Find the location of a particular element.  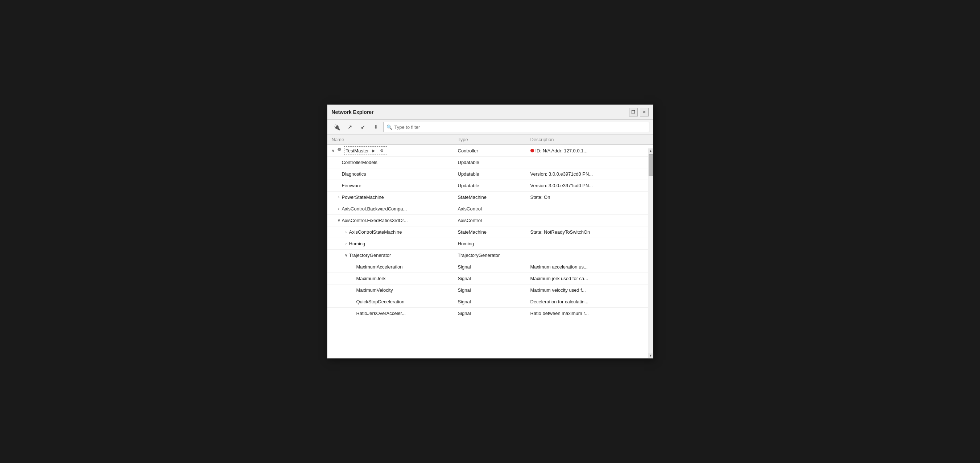

toolbar: 🔌 ↗ ↙ ⬇ 🔍 is located at coordinates (490, 127).